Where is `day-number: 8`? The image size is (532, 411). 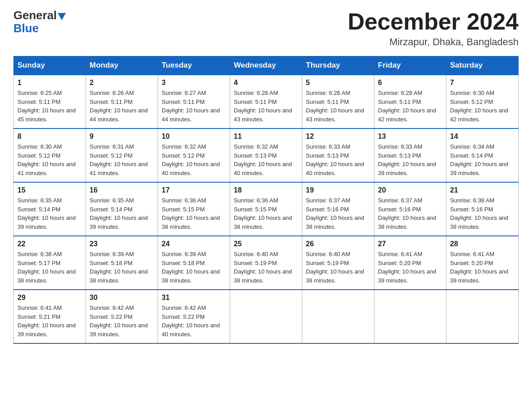
day-number: 8 is located at coordinates (50, 137).